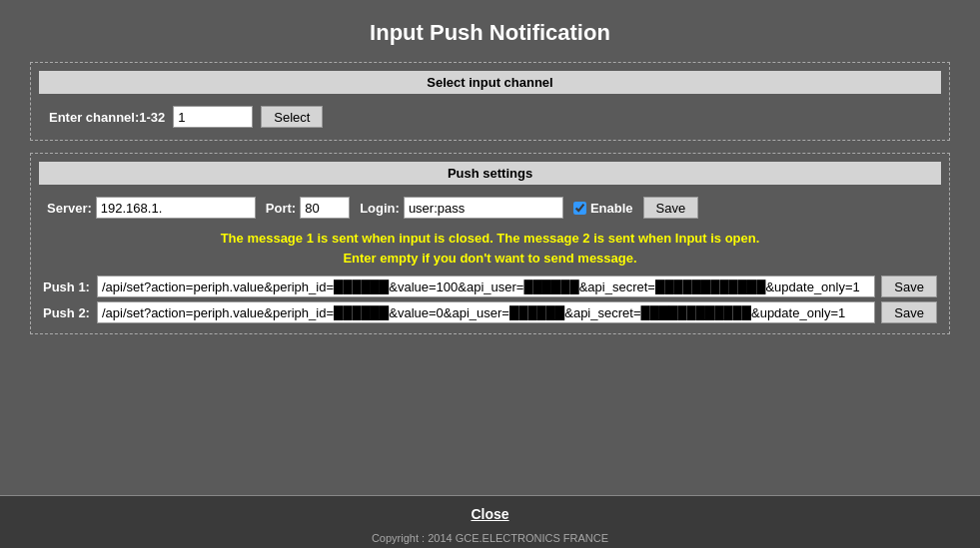  What do you see at coordinates (490, 102) in the screenshot?
I see `select-channel-panel: Select input channel Enter channel:1-32 …` at bounding box center [490, 102].